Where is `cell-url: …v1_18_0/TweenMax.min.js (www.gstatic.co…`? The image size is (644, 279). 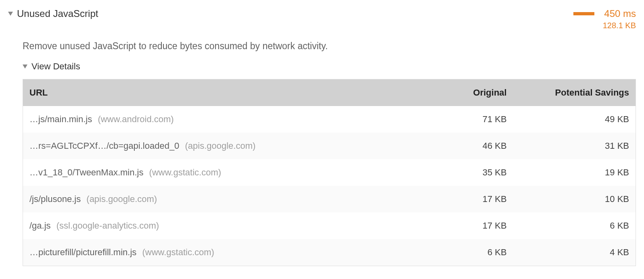
cell-url: …v1_18_0/TweenMax.min.js (www.gstatic.co… is located at coordinates (213, 173).